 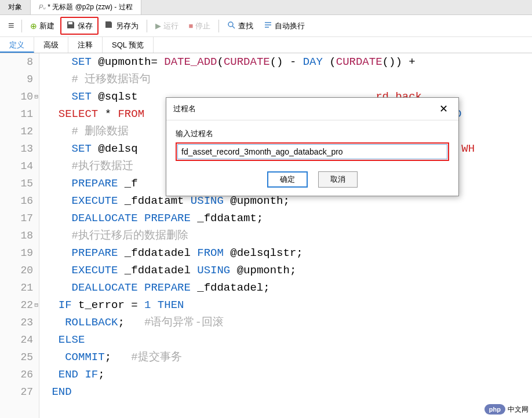 I want to click on stop-label: 停止, so click(x=203, y=26).